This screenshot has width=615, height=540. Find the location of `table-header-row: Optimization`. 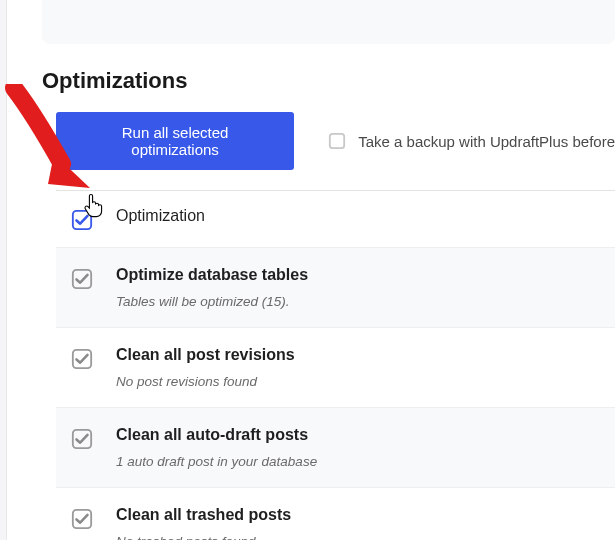

table-header-row: Optimization is located at coordinates (336, 220).